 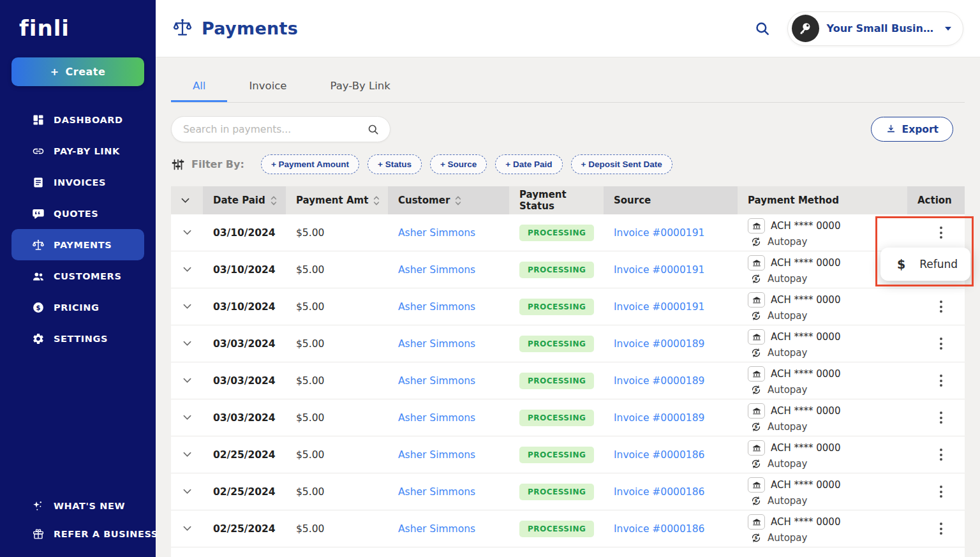 What do you see at coordinates (78, 276) in the screenshot?
I see `sidebar-item-customers: CUSTOMERS` at bounding box center [78, 276].